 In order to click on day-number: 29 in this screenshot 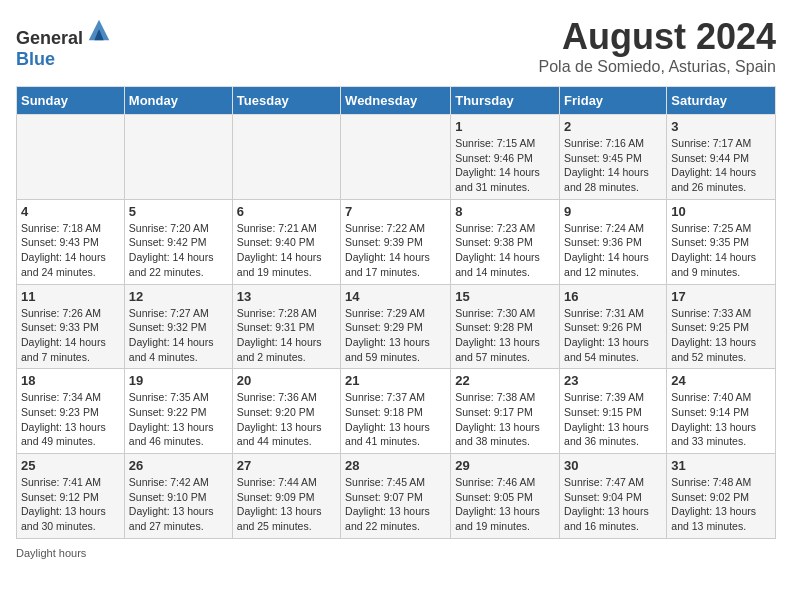, I will do `click(505, 466)`.